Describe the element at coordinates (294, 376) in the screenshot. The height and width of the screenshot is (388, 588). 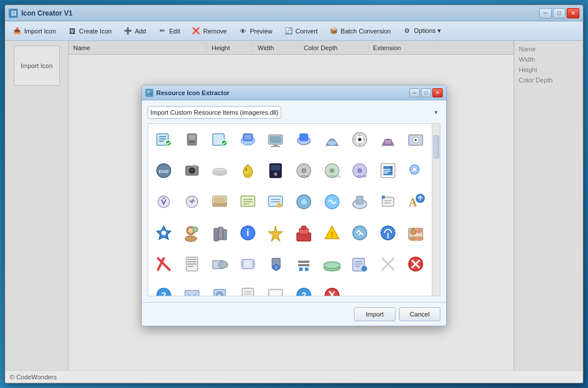
I see `status-bar: © CodeWonders` at that location.